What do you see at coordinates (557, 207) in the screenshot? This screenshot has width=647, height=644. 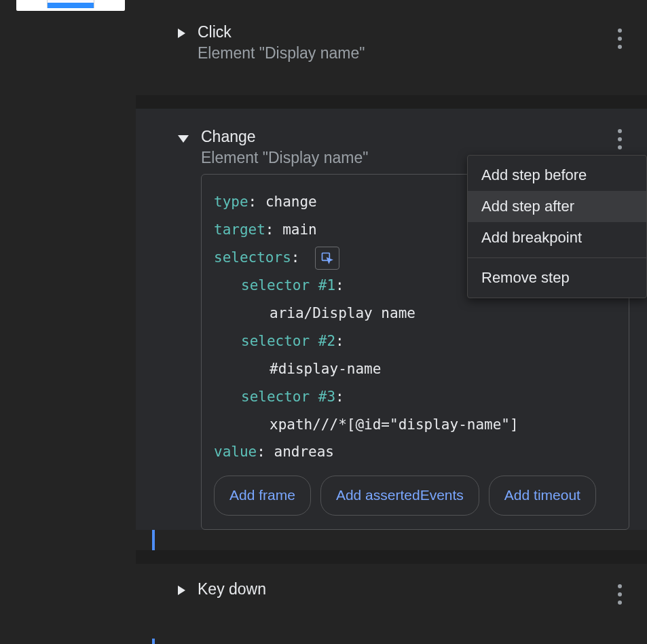 I see `menu-add-step-after: Add step after` at bounding box center [557, 207].